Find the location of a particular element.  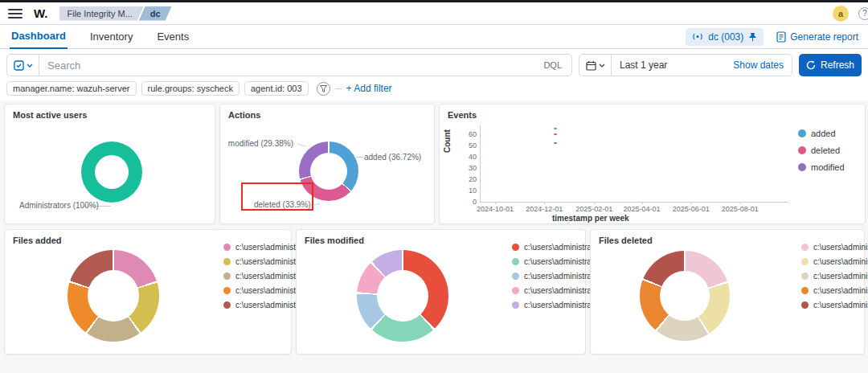

filter-divider is located at coordinates (338, 88).